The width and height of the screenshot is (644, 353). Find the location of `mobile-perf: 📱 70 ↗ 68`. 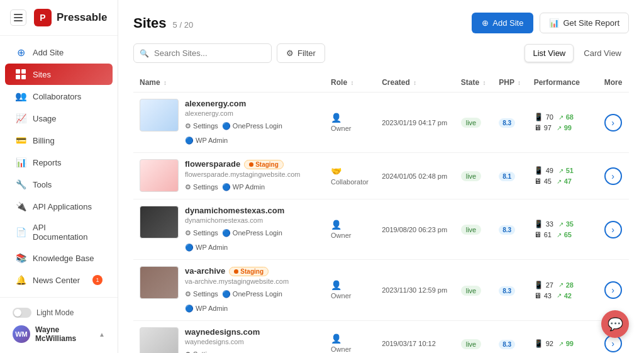

mobile-perf: 📱 70 ↗ 68 is located at coordinates (563, 117).